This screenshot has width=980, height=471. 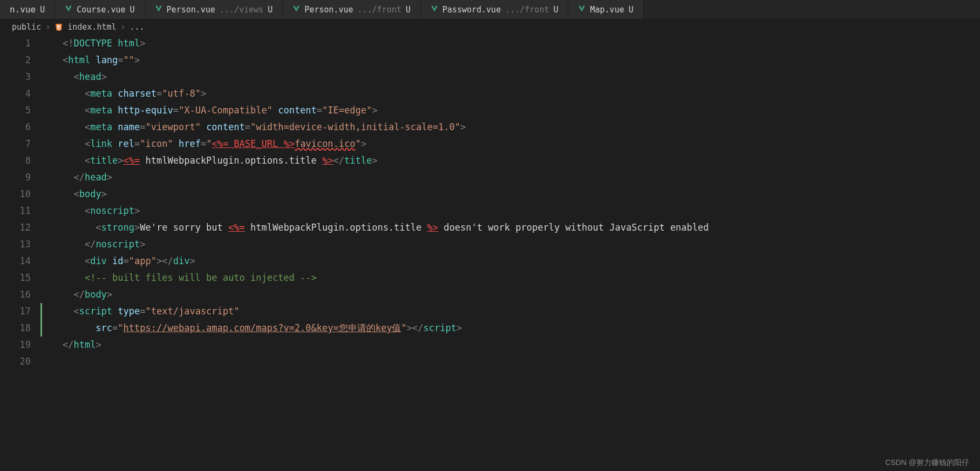 I want to click on breadcrumb-seg: public, so click(x=26, y=27).